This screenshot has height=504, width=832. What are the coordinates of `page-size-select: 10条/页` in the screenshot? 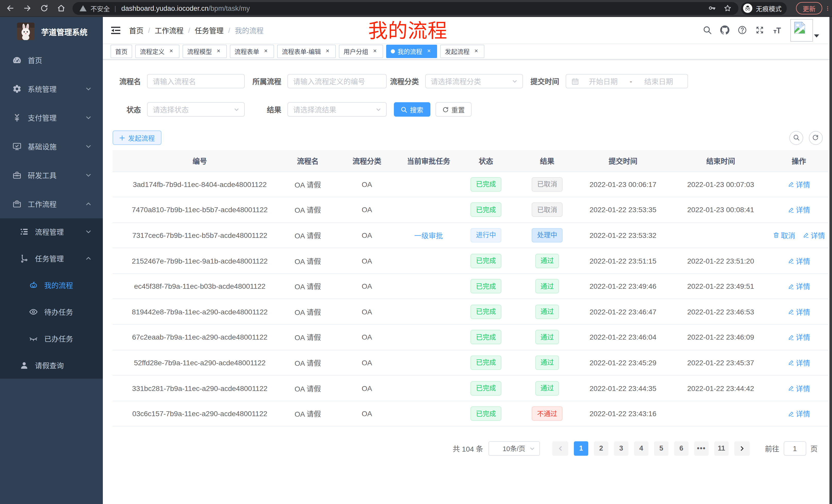 It's located at (514, 449).